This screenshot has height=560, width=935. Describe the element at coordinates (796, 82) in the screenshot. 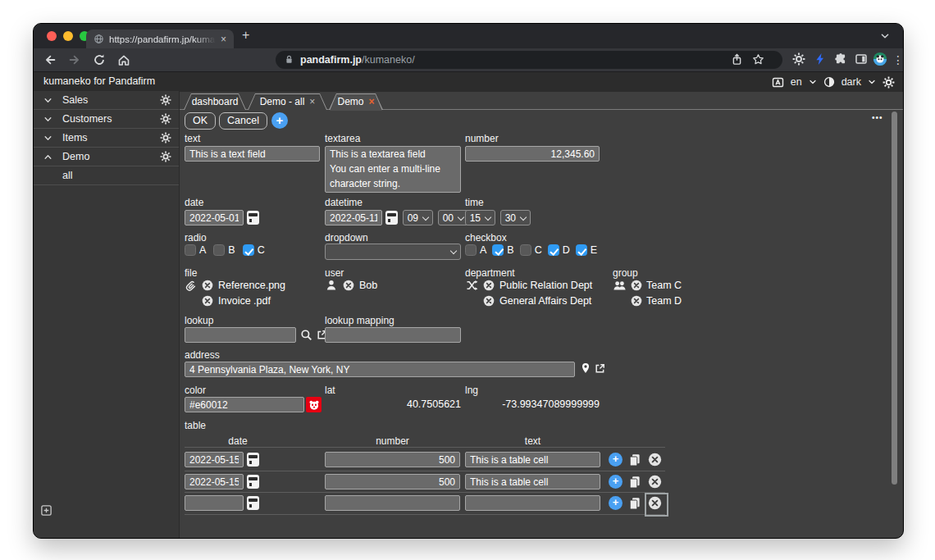

I see `language-value: en` at that location.